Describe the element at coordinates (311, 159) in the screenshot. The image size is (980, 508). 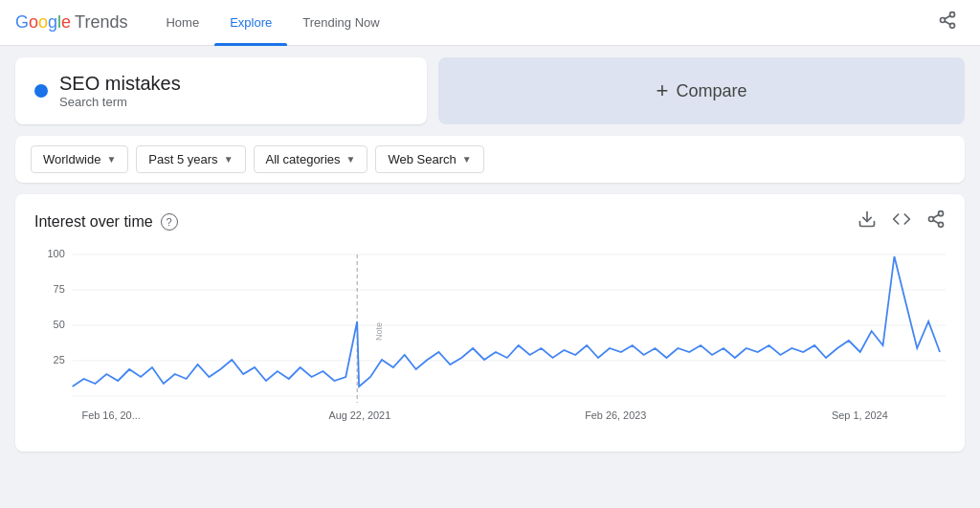
I see `filter-category: All categories ▼` at that location.